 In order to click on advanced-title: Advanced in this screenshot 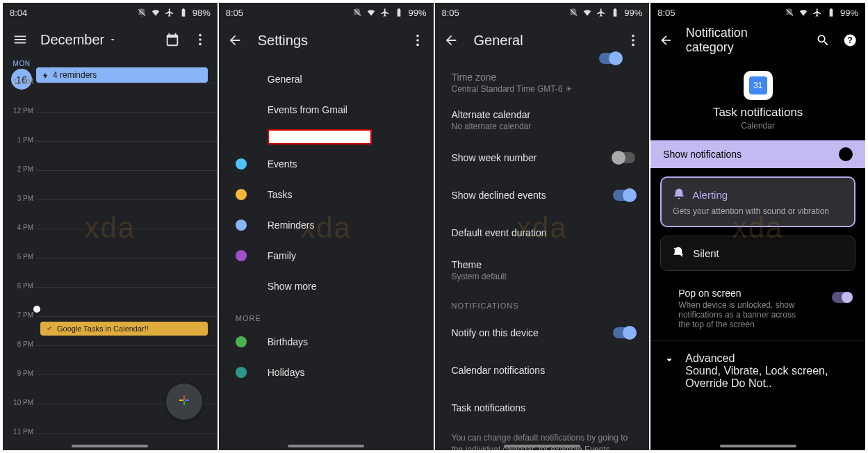, I will do `click(769, 359)`.